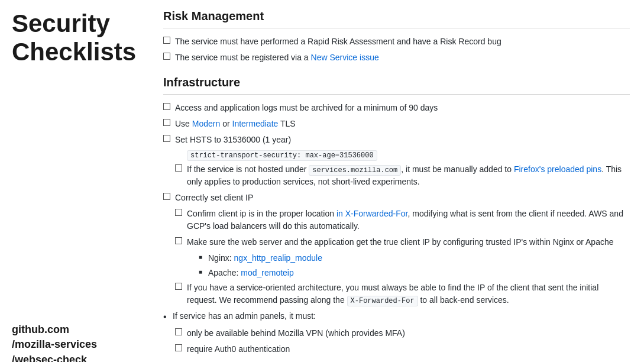  What do you see at coordinates (179, 241) in the screenshot?
I see `checkbox-webserver` at bounding box center [179, 241].